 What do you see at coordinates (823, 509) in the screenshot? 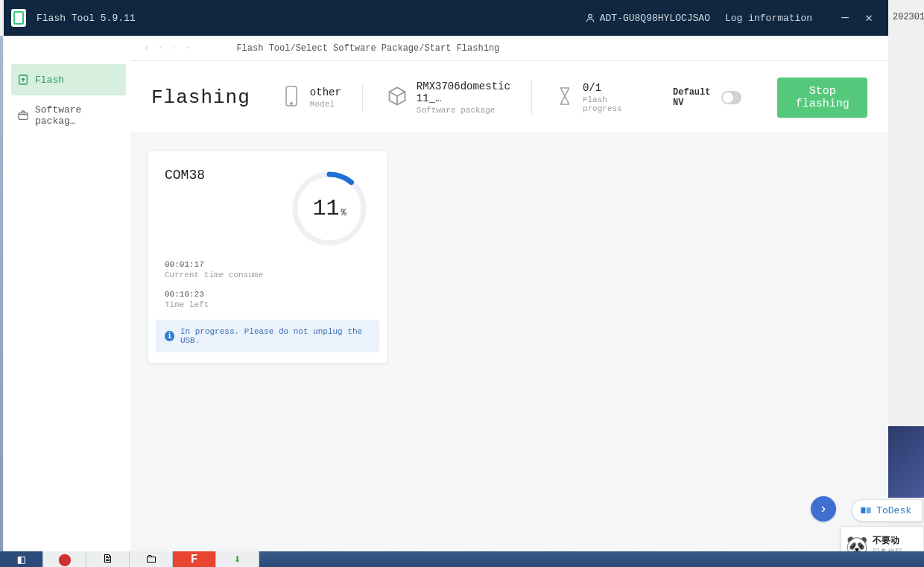
I see `expand-panel-button: ›` at bounding box center [823, 509].